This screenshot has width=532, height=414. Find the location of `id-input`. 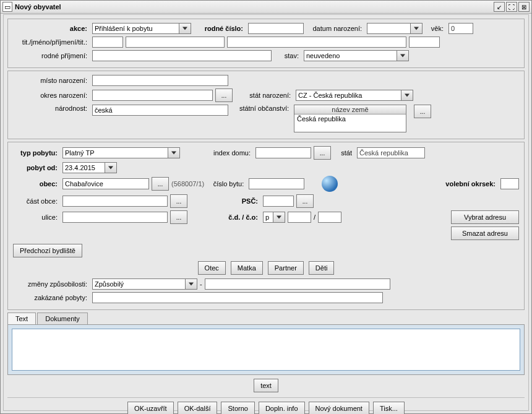

id-input is located at coordinates (283, 153).